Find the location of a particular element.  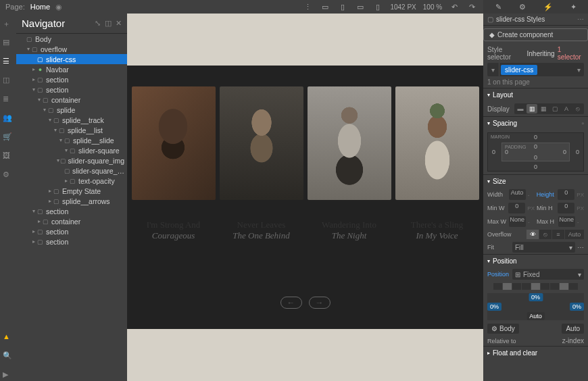

tree-item: ▸●Navbar is located at coordinates (72, 69).